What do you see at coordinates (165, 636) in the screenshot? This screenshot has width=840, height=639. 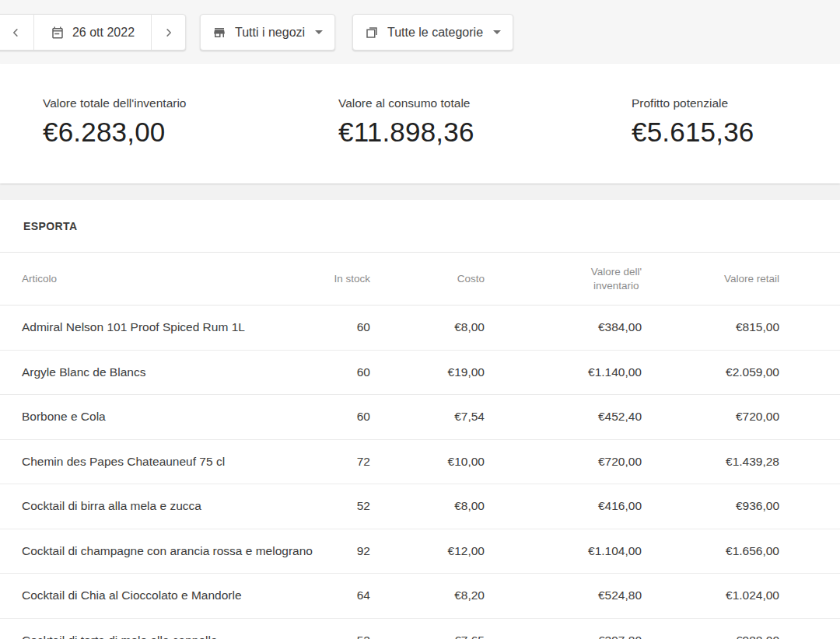 I see `cell-item: Cocktail di torta di mele alla cannella` at bounding box center [165, 636].